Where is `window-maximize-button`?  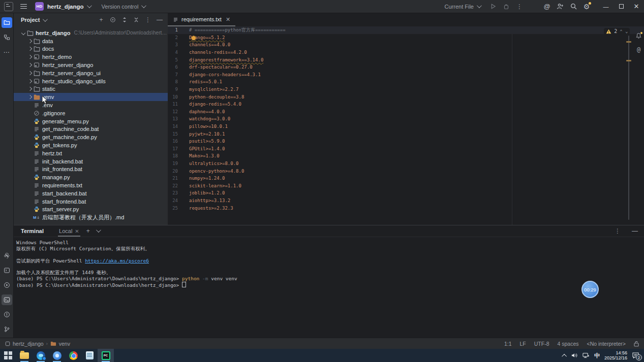
window-maximize-button is located at coordinates (621, 7).